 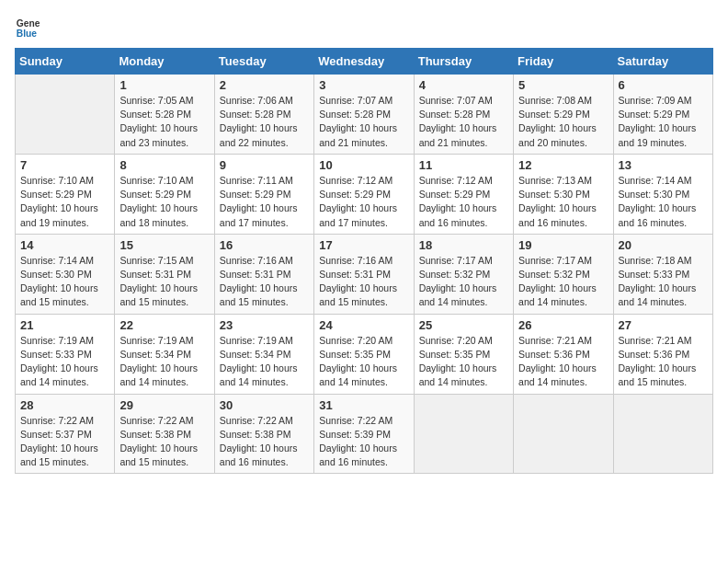 What do you see at coordinates (563, 121) in the screenshot?
I see `day-info: Sunrise: 7:08 AM Sunset: 5:29 PM Dayligh…` at bounding box center [563, 121].